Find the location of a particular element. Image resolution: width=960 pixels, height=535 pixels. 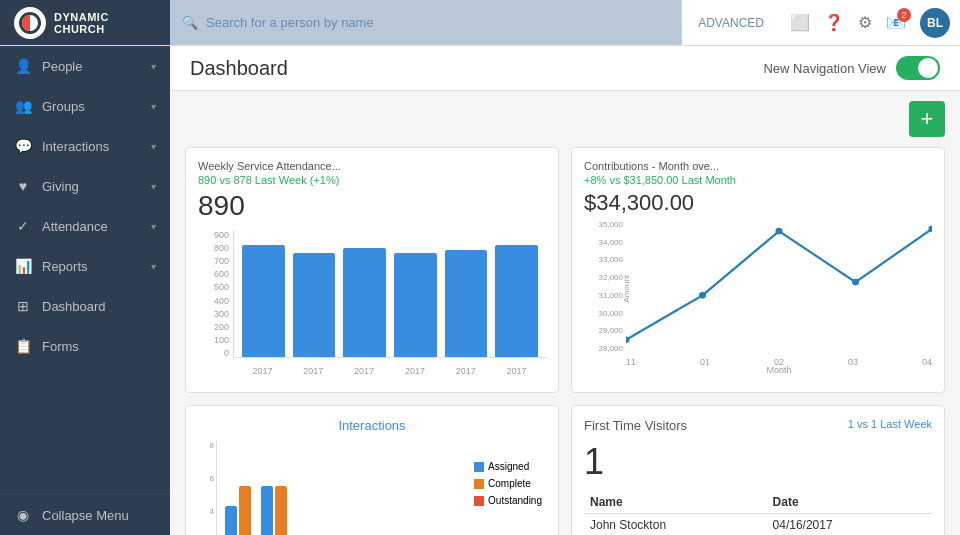

forms-icon: 📋 is located at coordinates (23, 346).